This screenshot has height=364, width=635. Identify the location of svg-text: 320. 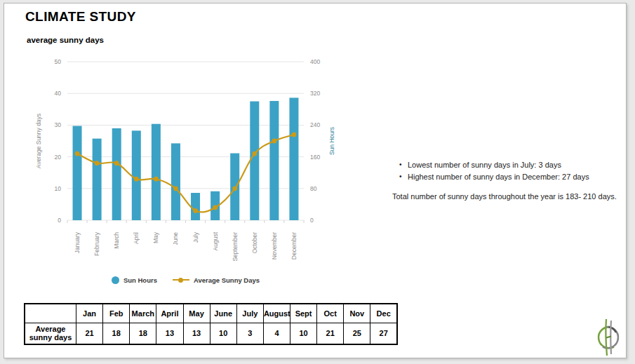
(315, 93).